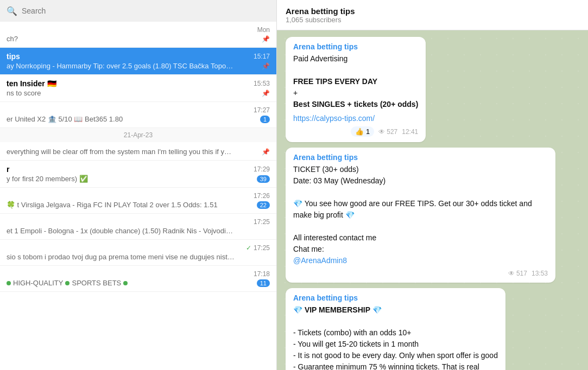 The width and height of the screenshot is (588, 370). What do you see at coordinates (12, 39) in the screenshot?
I see `chat-preview: ch?` at bounding box center [12, 39].